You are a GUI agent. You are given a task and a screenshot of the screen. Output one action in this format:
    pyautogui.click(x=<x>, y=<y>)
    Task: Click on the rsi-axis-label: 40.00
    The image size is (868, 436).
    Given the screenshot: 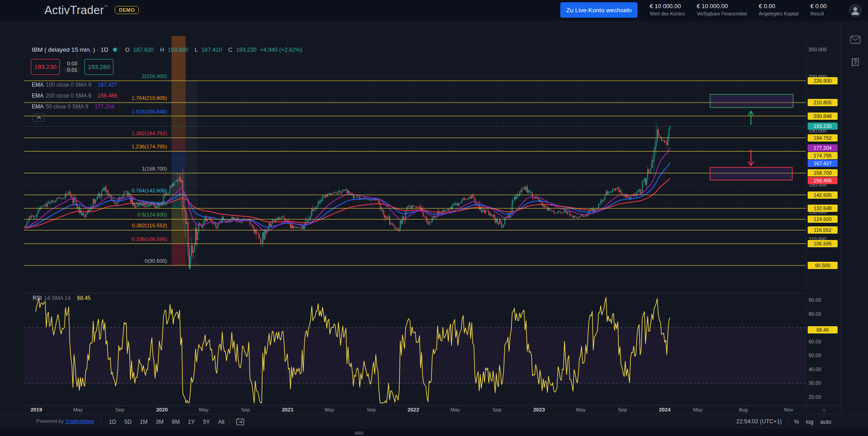 What is the action you would take?
    pyautogui.click(x=823, y=369)
    